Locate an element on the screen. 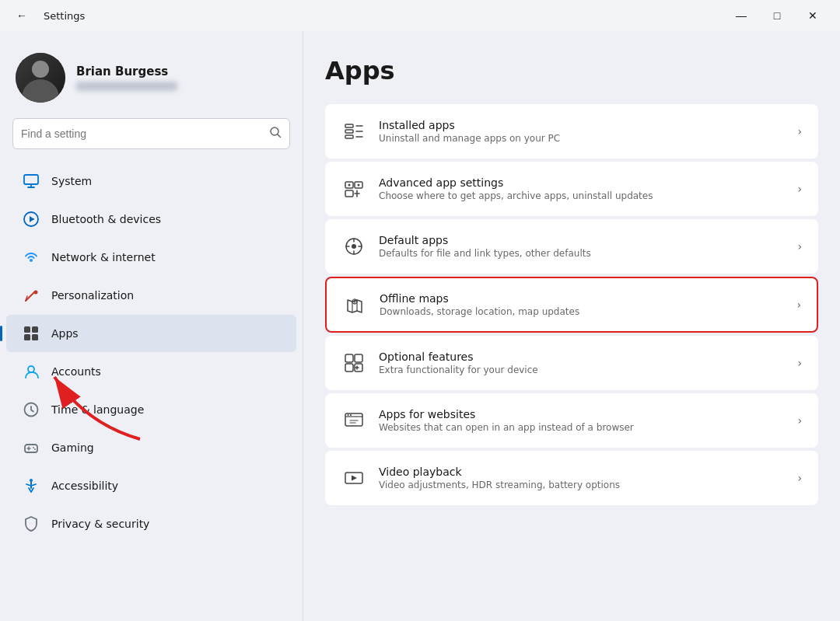  setting-text-offline-maps: Offline maps Downloads, storage location… is located at coordinates (582, 305).